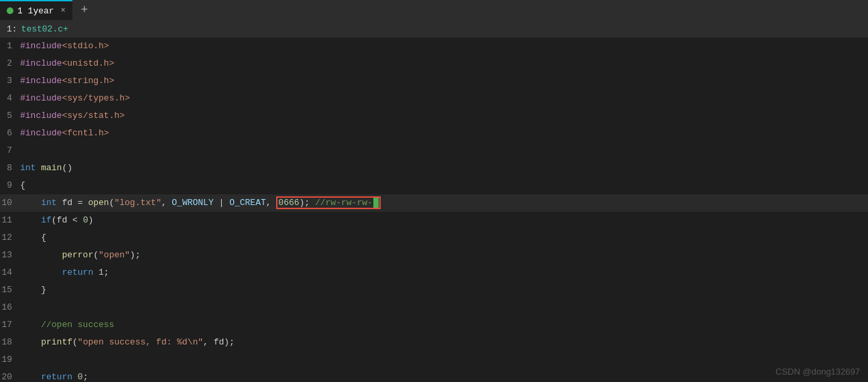  Describe the element at coordinates (434, 133) in the screenshot. I see `code-line-6: 6#include<fcntl.h>` at that location.